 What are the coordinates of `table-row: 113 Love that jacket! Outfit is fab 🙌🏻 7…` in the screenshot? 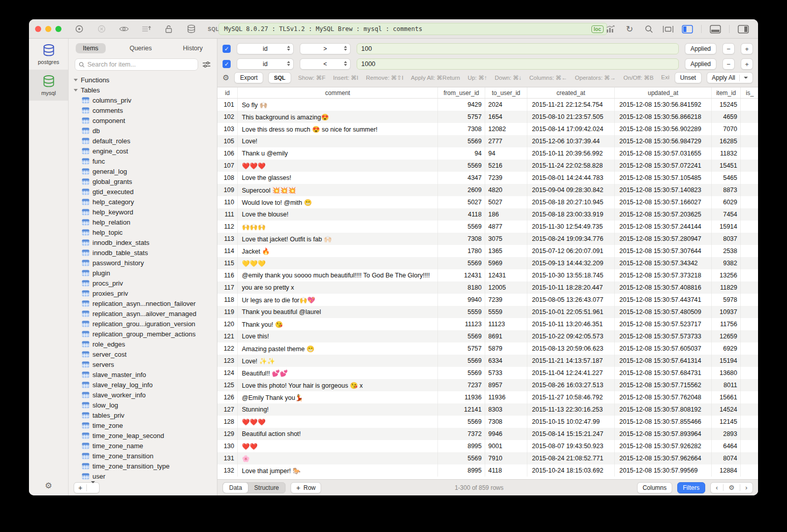 It's located at (488, 239).